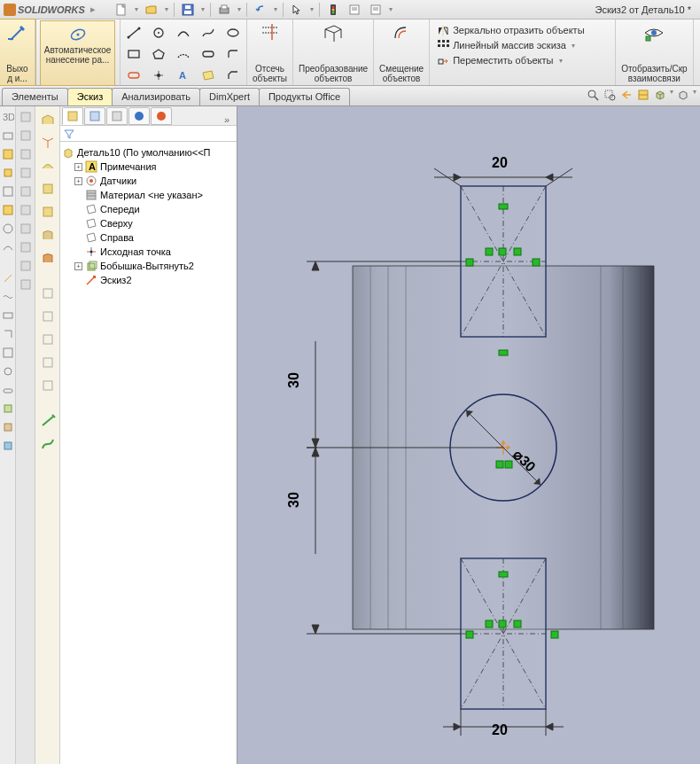  I want to click on property-manager-tab, so click(95, 116).